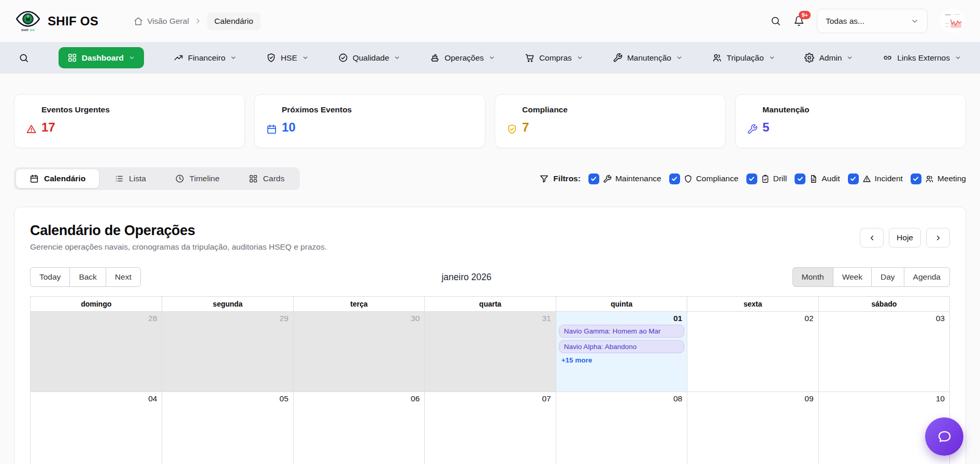  Describe the element at coordinates (872, 21) in the screenshot. I see `fleet-select: Todas as...` at that location.